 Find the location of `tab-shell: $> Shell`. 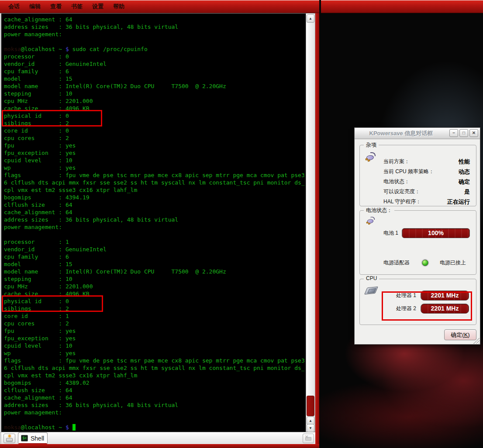

tab-shell: $> Shell is located at coordinates (33, 438).